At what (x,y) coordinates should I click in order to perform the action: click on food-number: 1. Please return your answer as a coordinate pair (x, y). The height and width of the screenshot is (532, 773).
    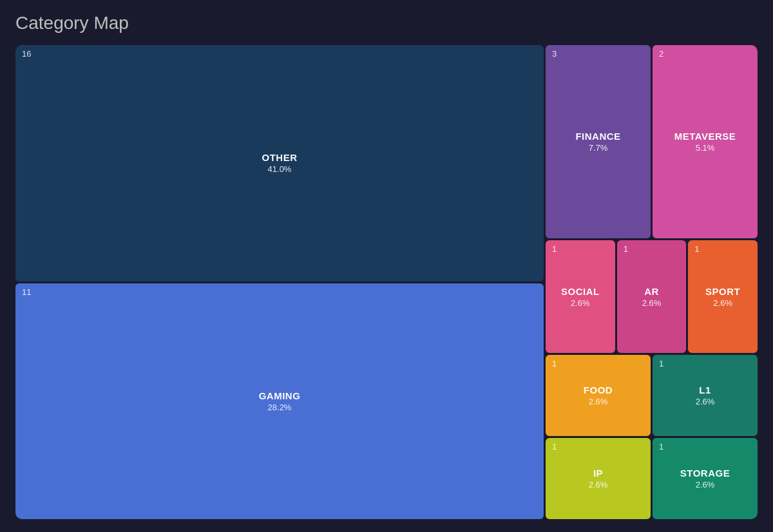
    Looking at the image, I should click on (554, 363).